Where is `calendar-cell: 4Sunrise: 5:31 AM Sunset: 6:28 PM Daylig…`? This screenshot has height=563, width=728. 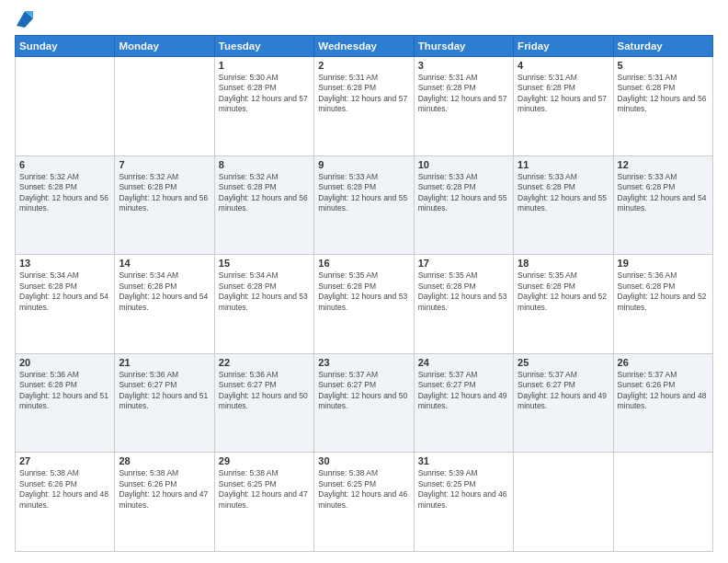
calendar-cell: 4Sunrise: 5:31 AM Sunset: 6:28 PM Daylig… is located at coordinates (563, 107).